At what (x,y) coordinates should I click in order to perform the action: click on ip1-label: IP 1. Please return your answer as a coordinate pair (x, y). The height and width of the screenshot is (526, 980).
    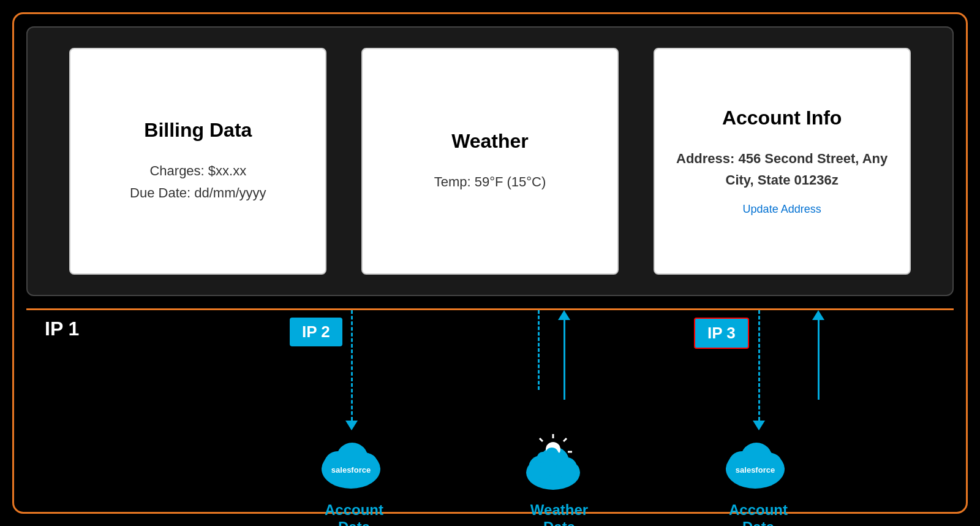
    Looking at the image, I should click on (62, 329).